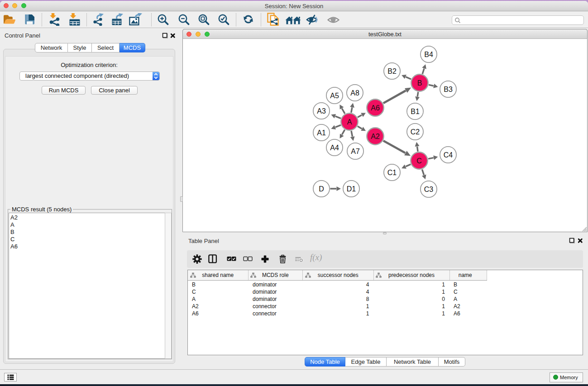 This screenshot has height=386, width=588. Describe the element at coordinates (429, 54) in the screenshot. I see `svg-text: B4` at that location.